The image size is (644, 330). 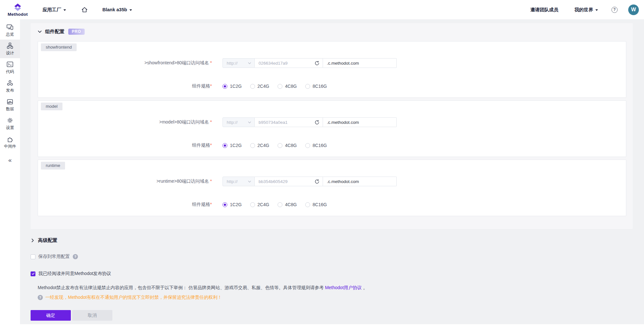 What do you see at coordinates (10, 68) in the screenshot?
I see `sidebar-item-code: 代码` at bounding box center [10, 68].